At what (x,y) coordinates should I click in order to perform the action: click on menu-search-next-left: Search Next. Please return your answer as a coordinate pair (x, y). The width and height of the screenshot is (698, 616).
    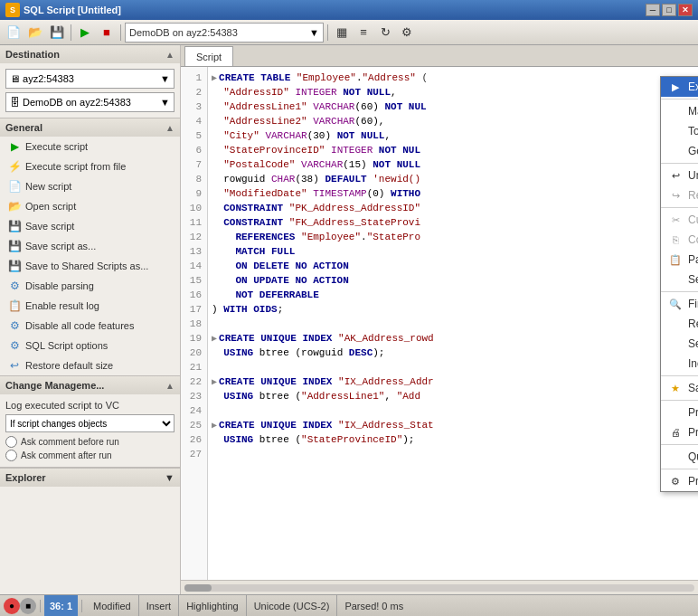
    Looking at the image, I should click on (684, 344).